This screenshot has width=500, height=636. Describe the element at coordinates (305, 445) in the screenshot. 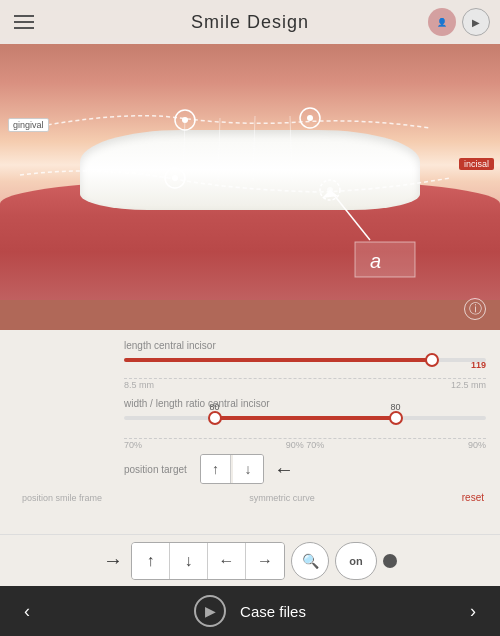

I see `slider2-range: 70% 90% 70% 90%` at that location.